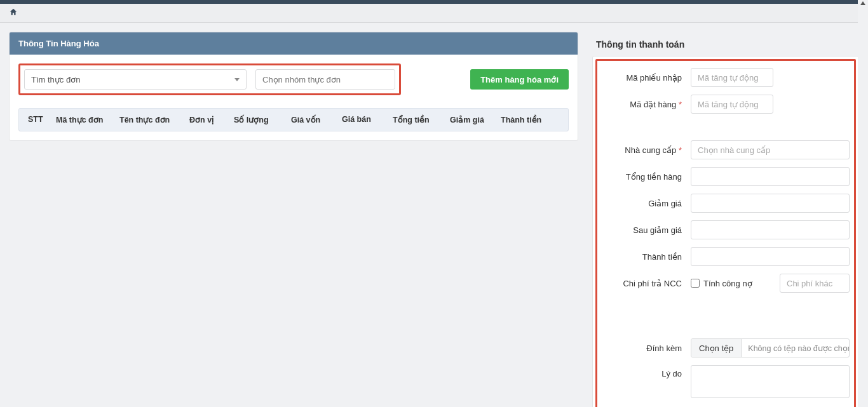 The height and width of the screenshot is (407, 868). I want to click on col-name: Tên thực đơn, so click(149, 119).